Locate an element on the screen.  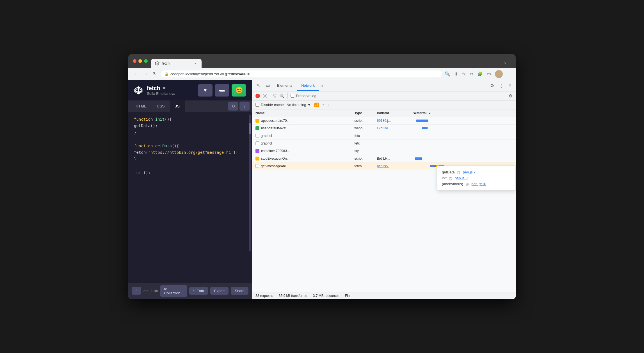
collapse-footer-btn: ^ is located at coordinates (136, 291).